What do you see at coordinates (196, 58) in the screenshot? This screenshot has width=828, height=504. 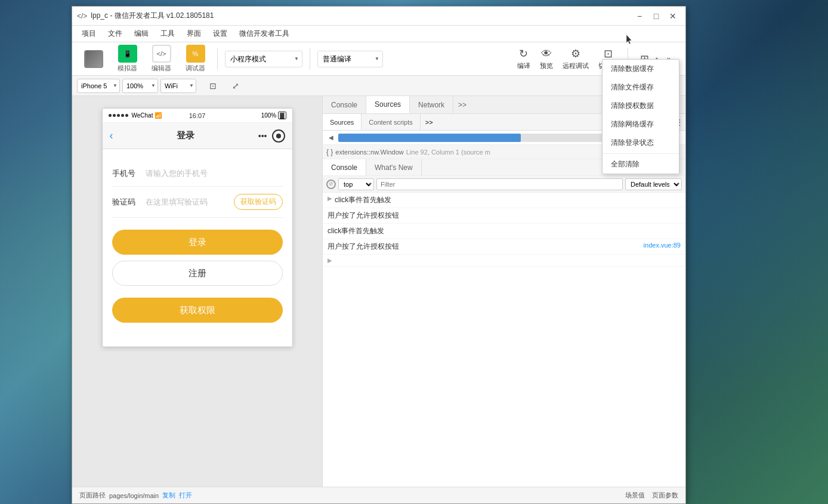 I see `debugger-btn: % 调试器` at bounding box center [196, 58].